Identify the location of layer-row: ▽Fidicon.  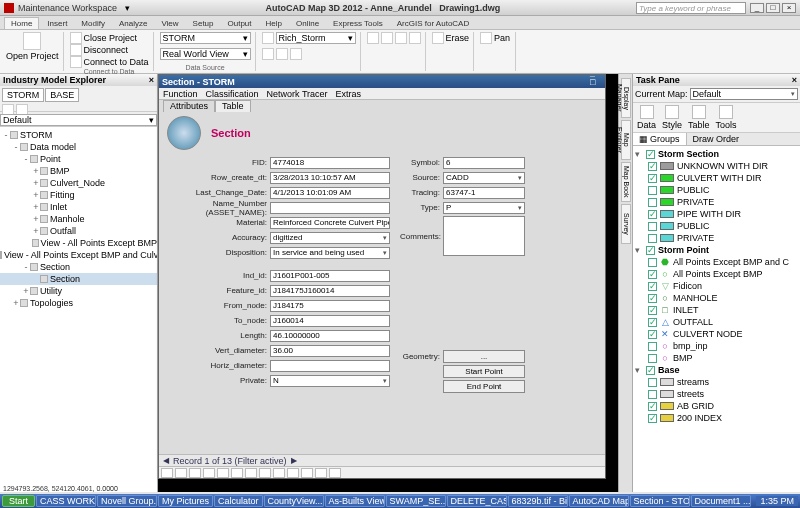
(716, 286).